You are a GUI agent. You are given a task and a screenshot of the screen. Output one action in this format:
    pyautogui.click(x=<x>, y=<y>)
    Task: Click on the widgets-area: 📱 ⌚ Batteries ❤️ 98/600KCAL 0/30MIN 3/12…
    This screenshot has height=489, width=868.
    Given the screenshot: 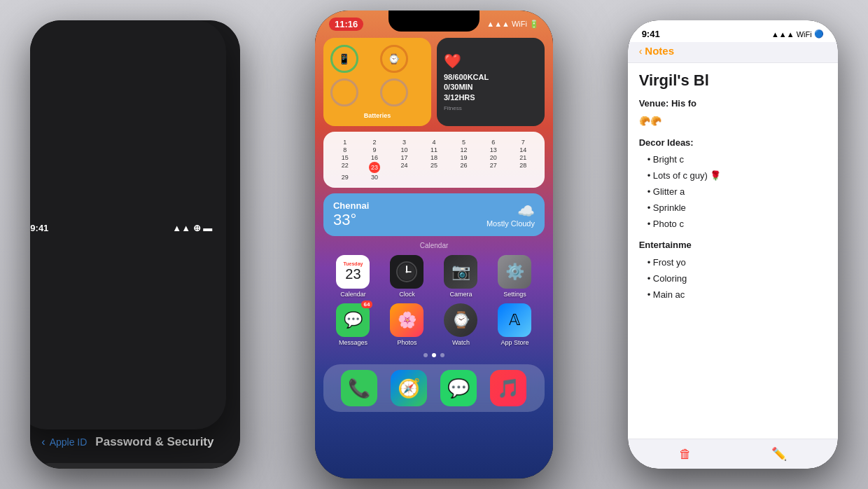 What is the action you would take?
    pyautogui.click(x=434, y=82)
    